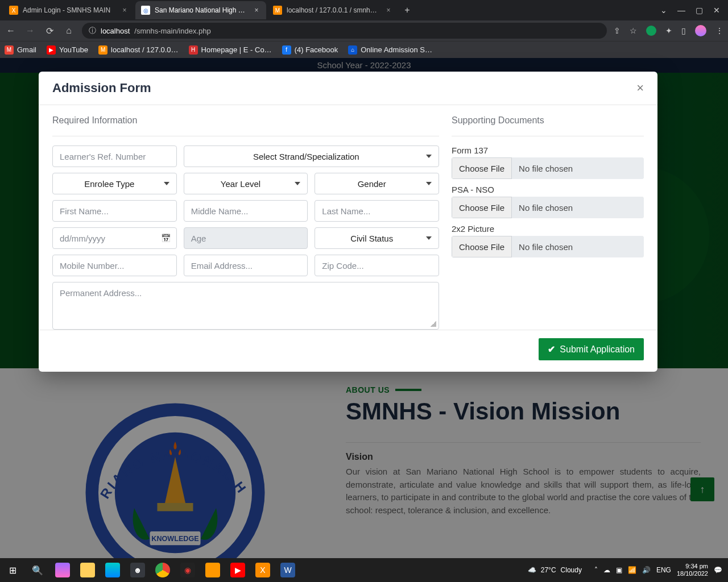 This screenshot has width=728, height=582. What do you see at coordinates (407, 10) in the screenshot?
I see `new-tab-button: +` at bounding box center [407, 10].